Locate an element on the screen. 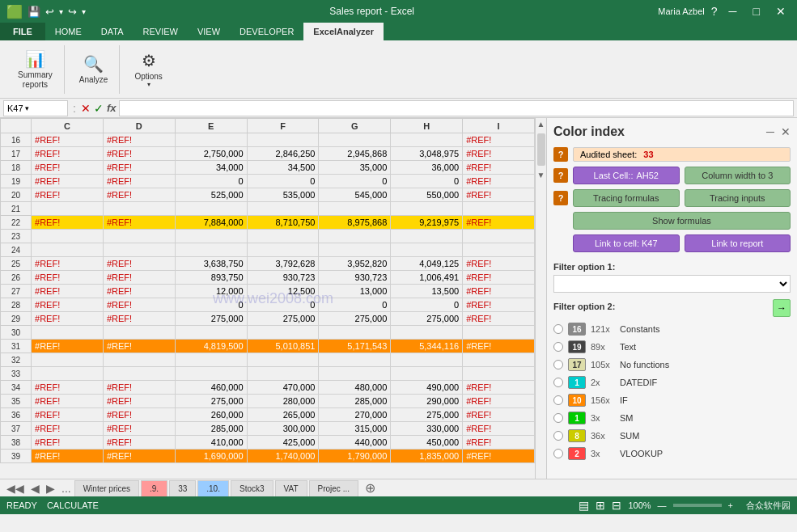  cell: 280,000 is located at coordinates (283, 401).